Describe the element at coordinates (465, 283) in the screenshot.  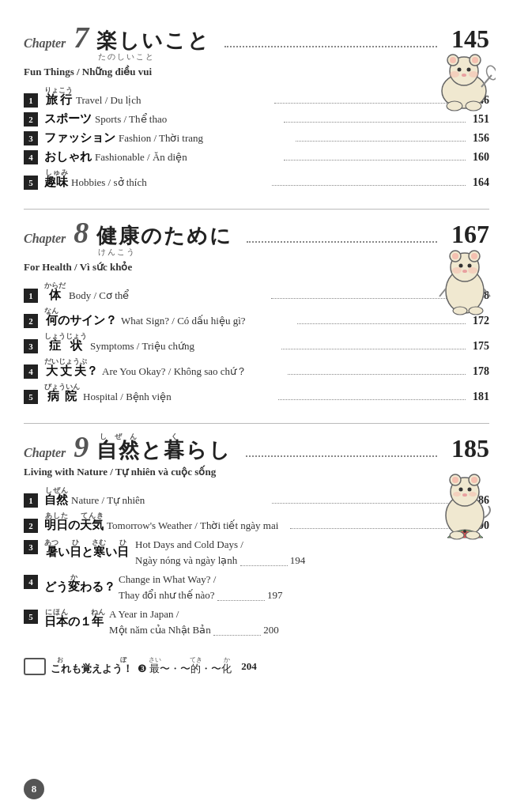
I see `chapter-8-illustration` at that location.